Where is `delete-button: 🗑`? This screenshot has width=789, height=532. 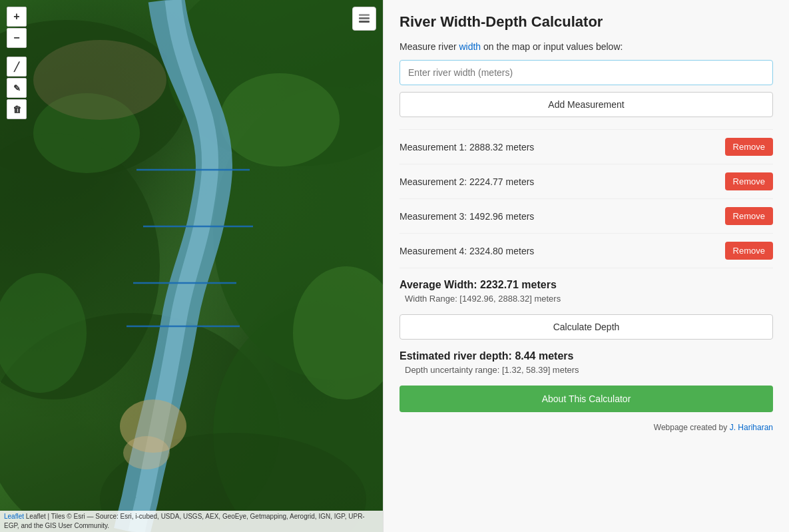
delete-button: 🗑 is located at coordinates (17, 109).